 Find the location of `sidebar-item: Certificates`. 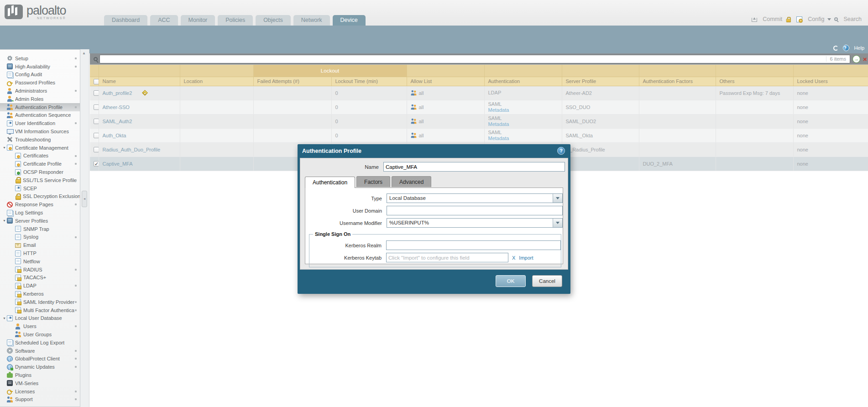

sidebar-item: Certificates is located at coordinates (40, 156).